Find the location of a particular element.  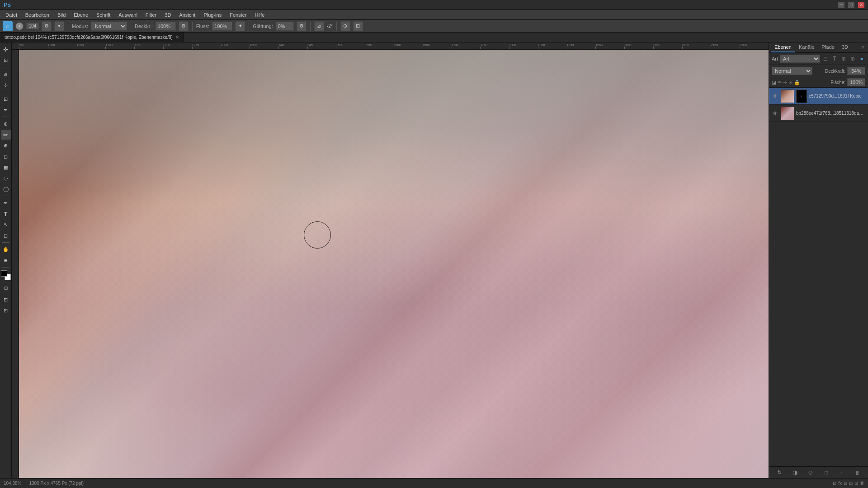

eyedropper-tool-button: ✒ is located at coordinates (6, 110).